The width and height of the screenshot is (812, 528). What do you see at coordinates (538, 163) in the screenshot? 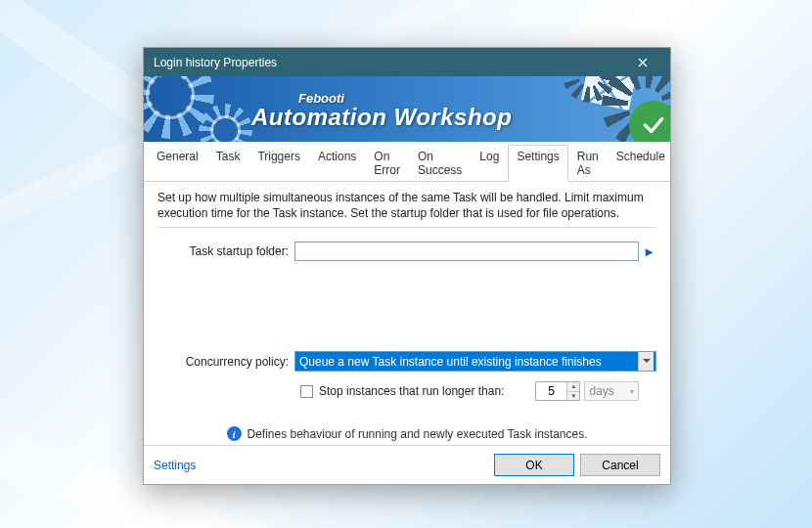
I see `tab-settings: Settings` at bounding box center [538, 163].